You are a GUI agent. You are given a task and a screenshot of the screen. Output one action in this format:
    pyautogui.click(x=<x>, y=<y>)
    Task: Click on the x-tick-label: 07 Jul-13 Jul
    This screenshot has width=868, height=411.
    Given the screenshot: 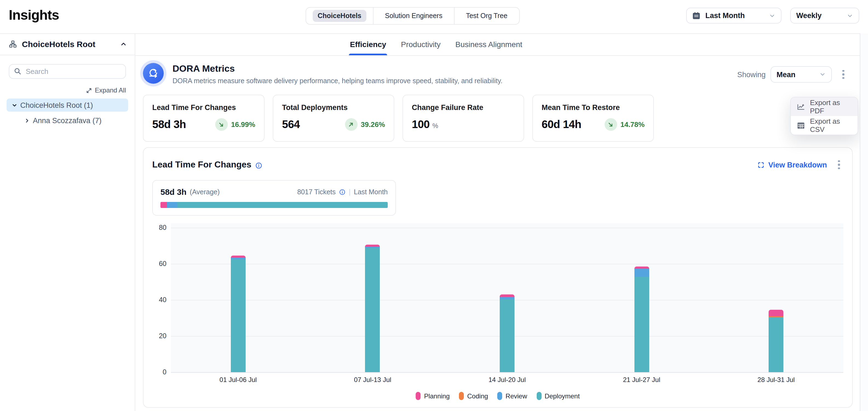 What is the action you would take?
    pyautogui.click(x=373, y=380)
    